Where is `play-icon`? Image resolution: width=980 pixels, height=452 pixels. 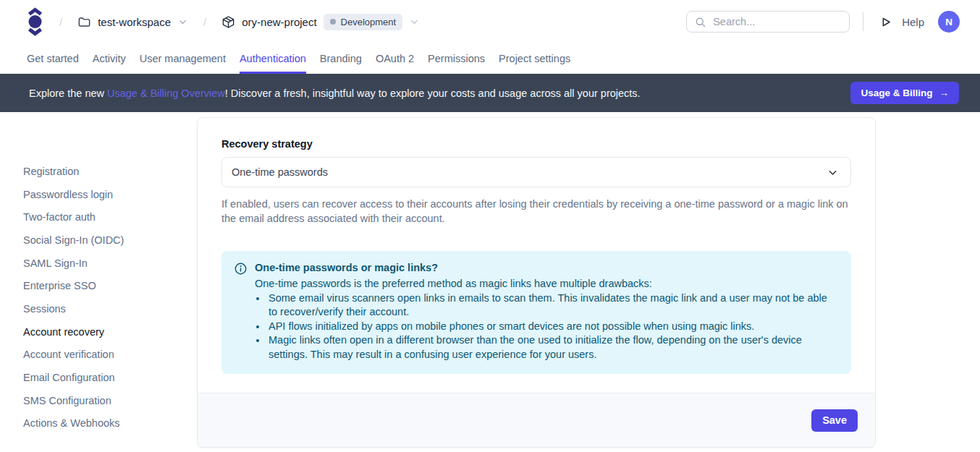 play-icon is located at coordinates (886, 22).